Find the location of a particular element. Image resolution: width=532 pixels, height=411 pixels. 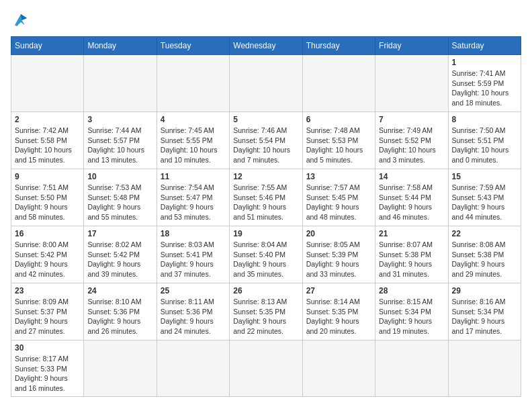

day-number: 18 is located at coordinates (193, 234).